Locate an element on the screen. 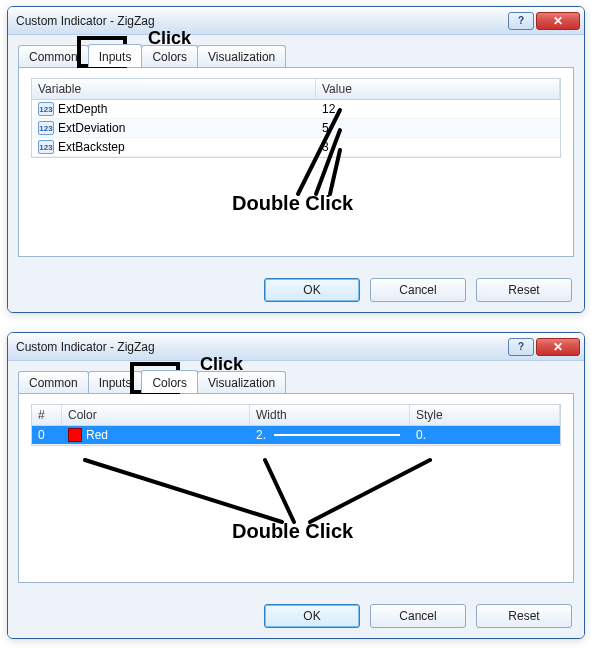 The width and height of the screenshot is (591, 648). row-index: 0 is located at coordinates (47, 436).